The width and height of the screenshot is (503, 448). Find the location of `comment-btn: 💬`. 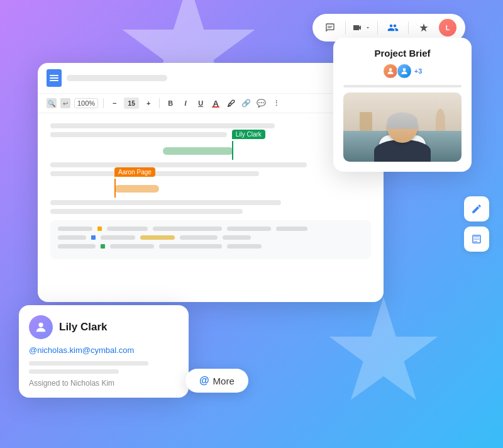

comment-btn: 💬 is located at coordinates (261, 103).